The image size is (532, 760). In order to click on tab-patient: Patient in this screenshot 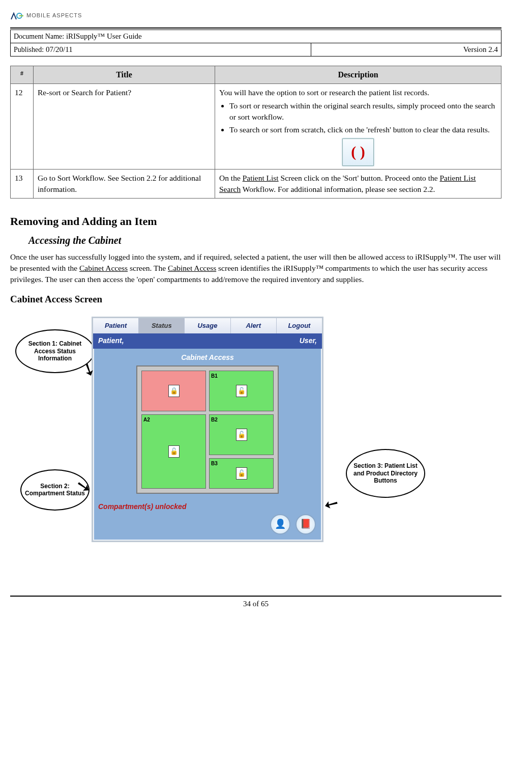, I will do `click(116, 326)`.